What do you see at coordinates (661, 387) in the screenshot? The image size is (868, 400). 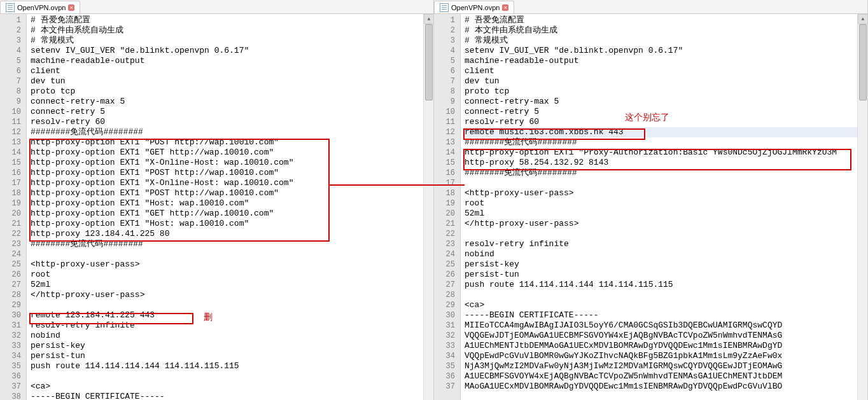 I see `code-line: MAoGA1UECxMDVlBOMRAwDgYDVQQDEwc1Mm1sIENB…` at bounding box center [661, 387].